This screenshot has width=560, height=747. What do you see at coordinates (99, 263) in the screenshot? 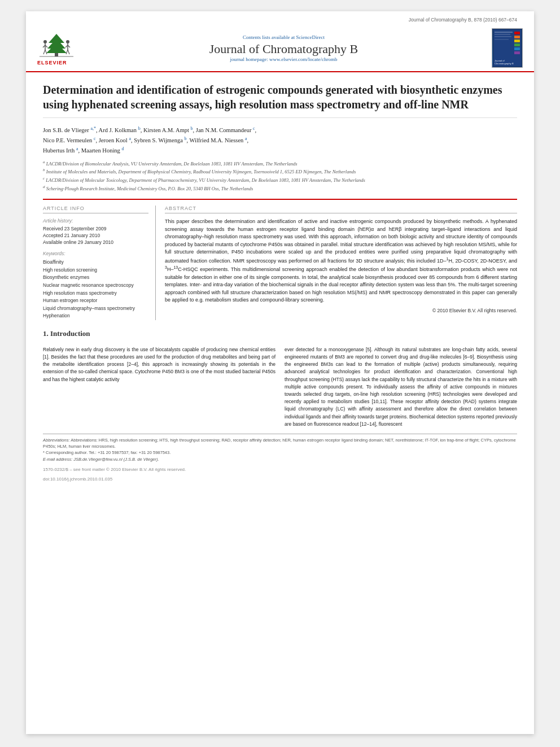
I see `article-info-column: ARTICLE INFO Article history: Received 2…` at bounding box center [99, 263].